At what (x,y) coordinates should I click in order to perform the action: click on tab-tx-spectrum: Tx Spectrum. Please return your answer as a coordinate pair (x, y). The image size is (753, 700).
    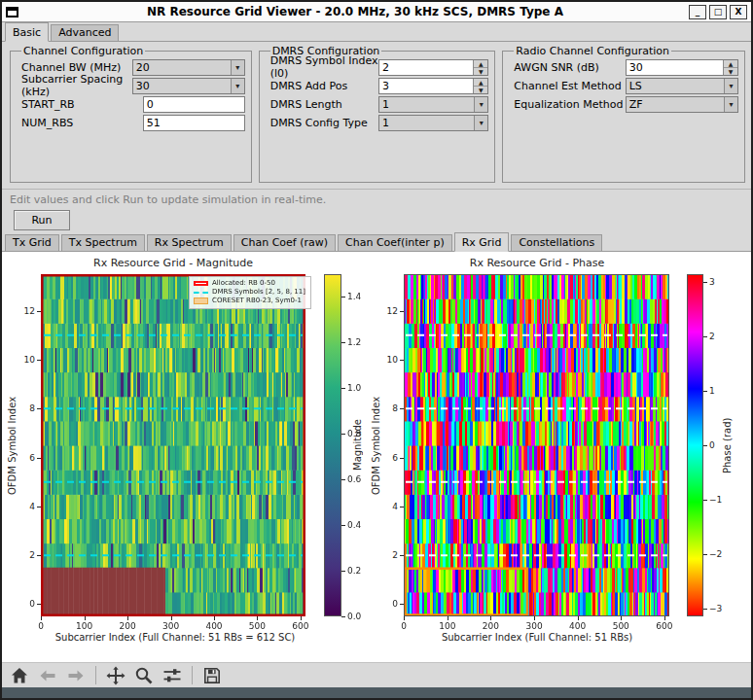
    Looking at the image, I should click on (103, 243).